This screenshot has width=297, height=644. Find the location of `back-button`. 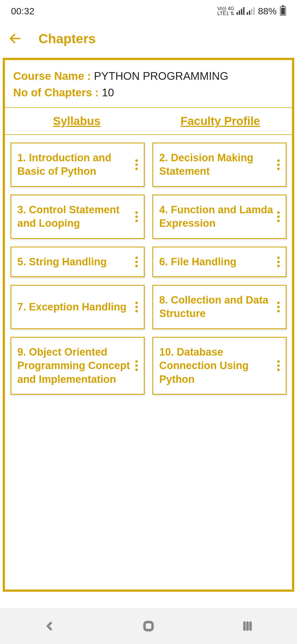

back-button is located at coordinates (15, 39).